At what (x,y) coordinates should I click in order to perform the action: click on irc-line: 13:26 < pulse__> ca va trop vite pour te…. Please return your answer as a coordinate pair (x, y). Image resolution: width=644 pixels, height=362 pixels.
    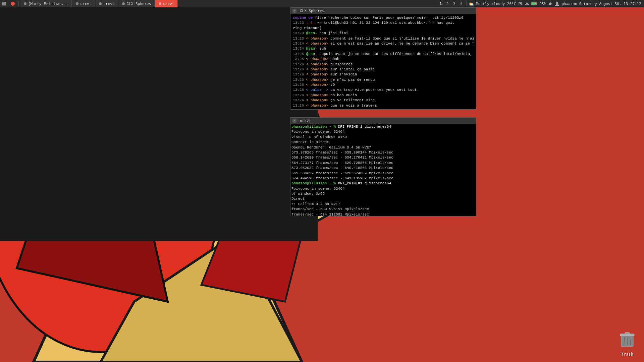
    Looking at the image, I should click on (383, 90).